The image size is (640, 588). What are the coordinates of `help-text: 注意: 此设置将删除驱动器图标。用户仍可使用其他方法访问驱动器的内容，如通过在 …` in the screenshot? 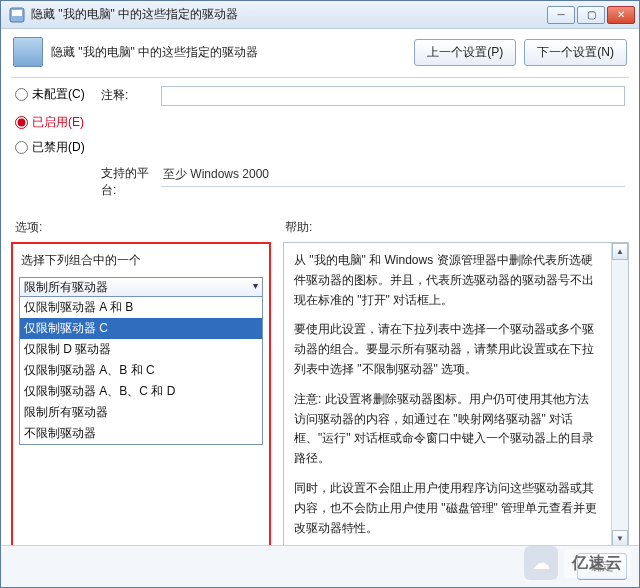 It's located at (447, 430).